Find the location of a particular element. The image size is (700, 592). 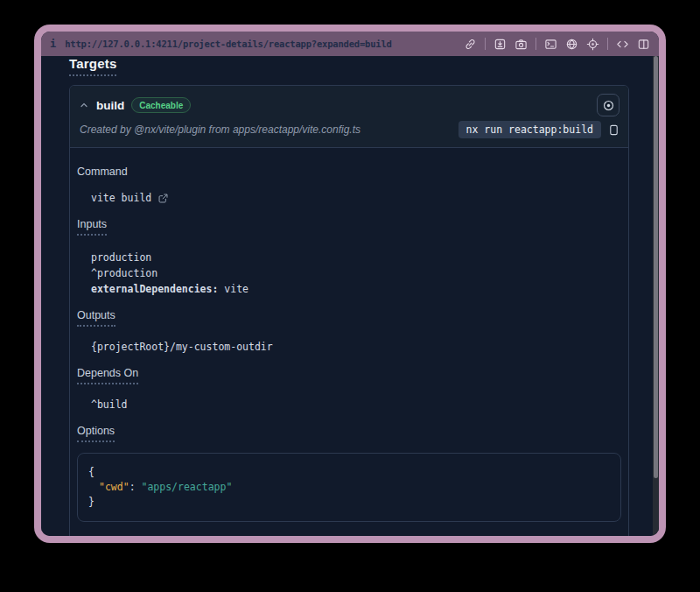

globe-icon is located at coordinates (572, 44).